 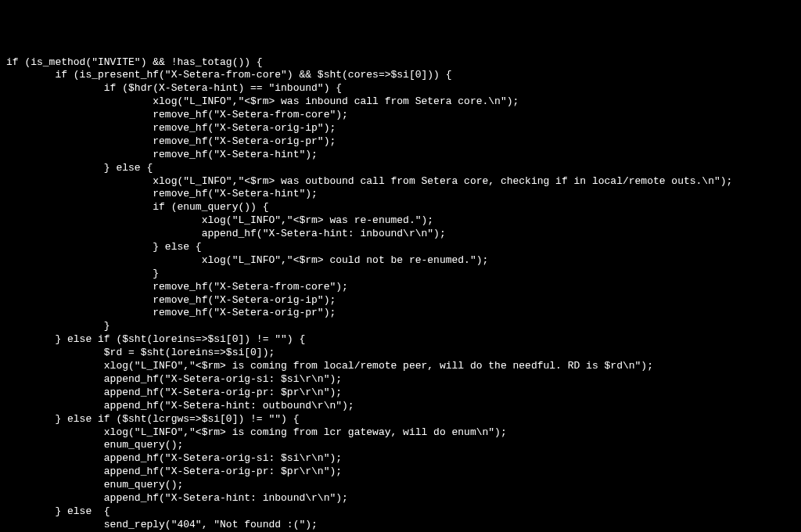 I want to click on code-line: xlog("L_INFO","<$rm> was outbound call f…, so click(x=400, y=182).